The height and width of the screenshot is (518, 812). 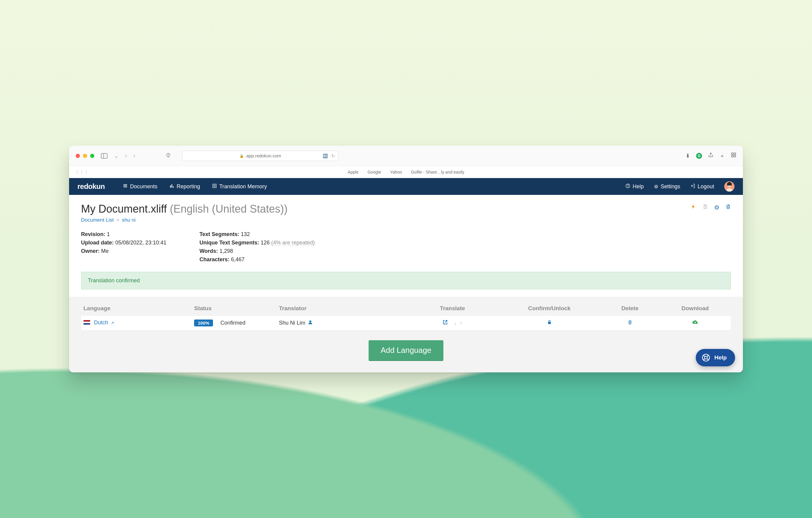 I want to click on fullscreen-window-button, so click(x=92, y=156).